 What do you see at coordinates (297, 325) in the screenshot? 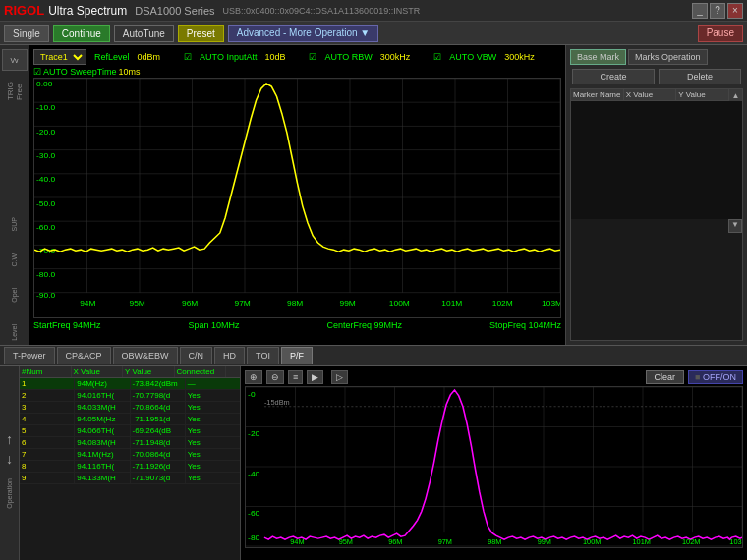
I see `spectrum-footer: StartFreq 94MHz Span 10MHz CenterFreq 99…` at bounding box center [297, 325].